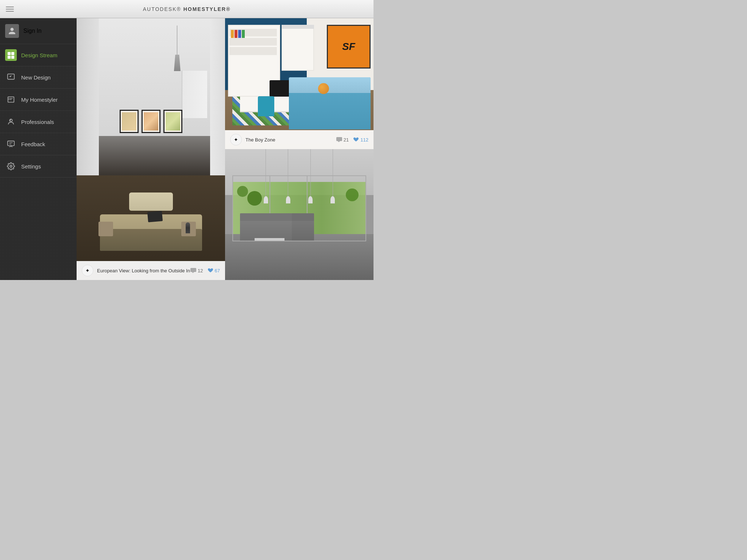 The image size is (747, 560). Describe the element at coordinates (10, 9) in the screenshot. I see `hamburger-button` at that location.